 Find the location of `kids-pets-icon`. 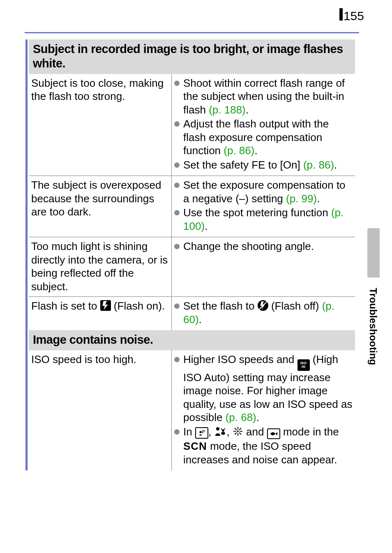

kids-pets-icon is located at coordinates (220, 433).